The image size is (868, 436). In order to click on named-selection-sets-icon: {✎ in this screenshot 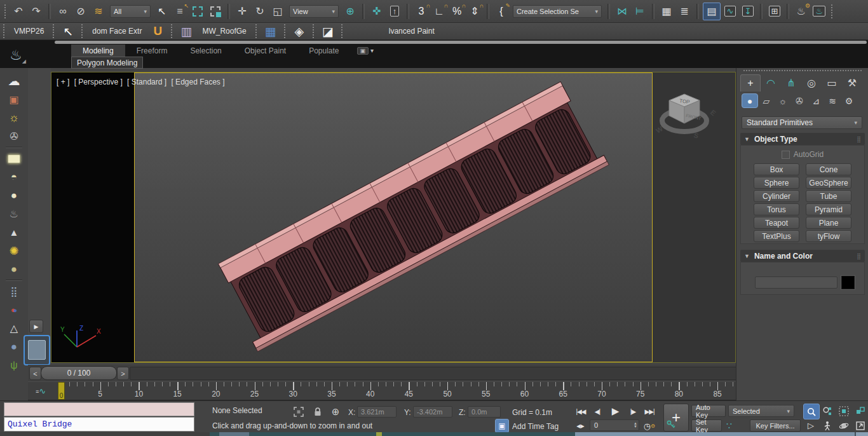, I will do `click(501, 11)`.